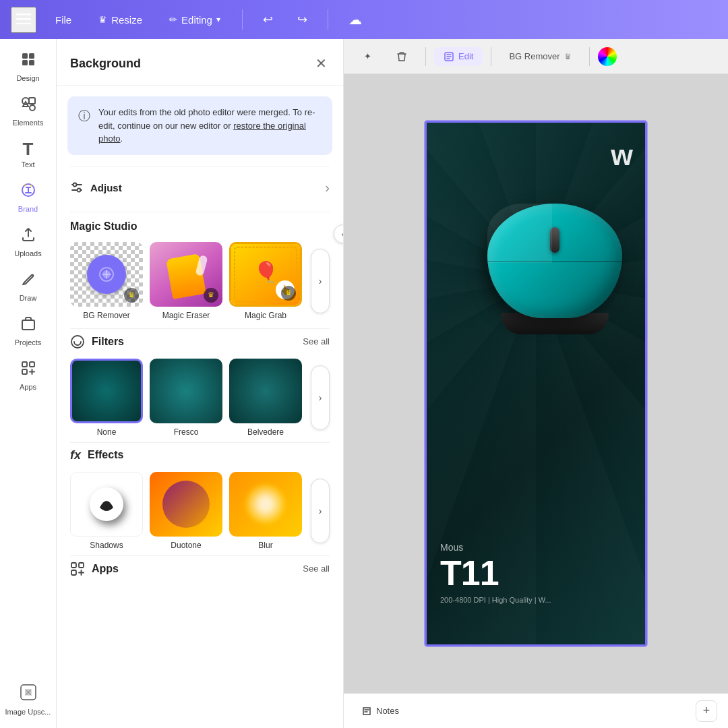 Image resolution: width=728 pixels, height=728 pixels. Describe the element at coordinates (120, 20) in the screenshot. I see `resize-button: ♛ Resize` at that location.